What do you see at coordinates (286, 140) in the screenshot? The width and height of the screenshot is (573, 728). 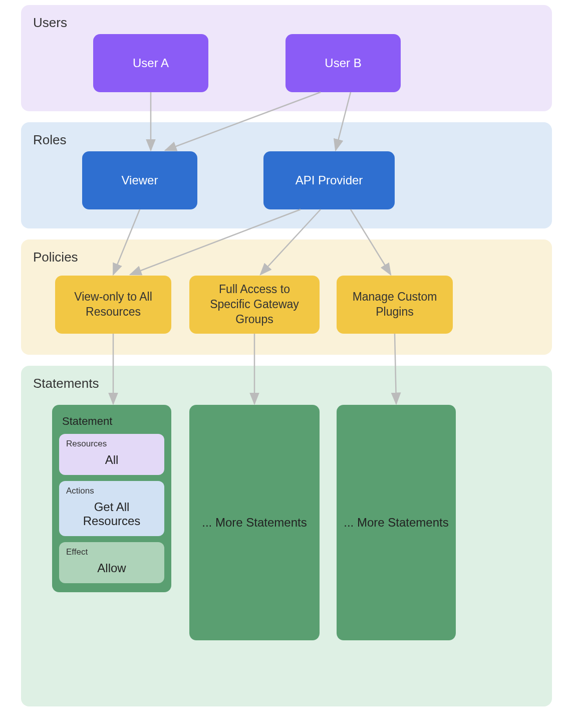 I see `section-roles-title: Roles` at bounding box center [286, 140].